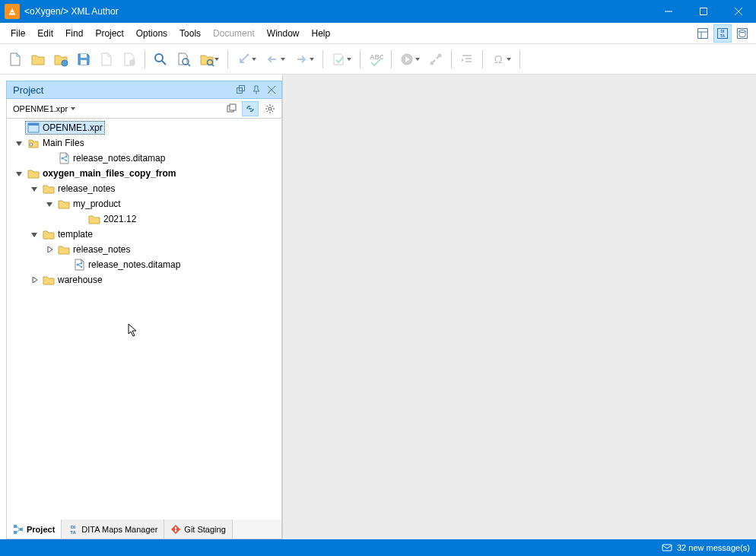  Describe the element at coordinates (102, 249) in the screenshot. I see `tree-label: release_notes` at that location.